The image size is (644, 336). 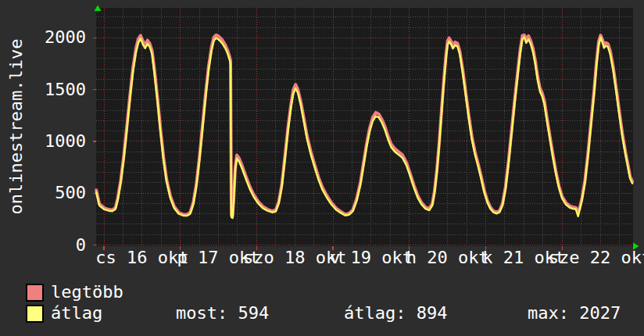 I want to click on y-axis-label: 2000, so click(x=43, y=38).